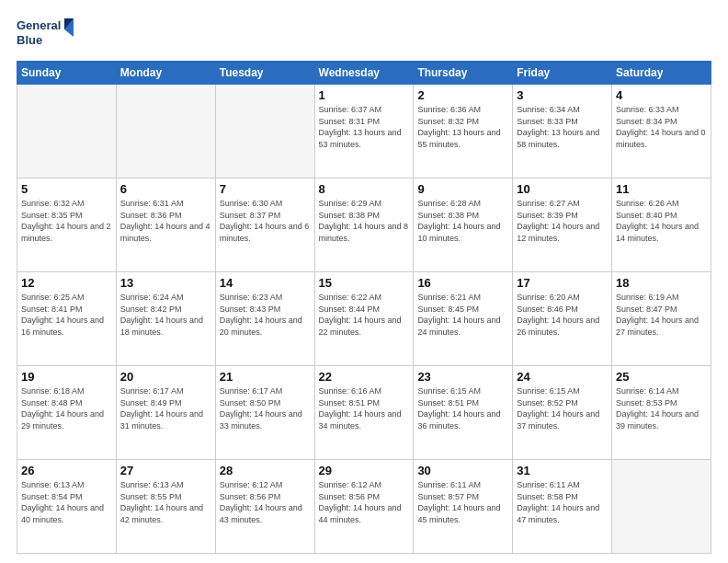 Image resolution: width=728 pixels, height=563 pixels. I want to click on calendar-cell: 13Sunrise: 6:24 AM Sunset: 8:42 PM Dayli…, so click(165, 319).